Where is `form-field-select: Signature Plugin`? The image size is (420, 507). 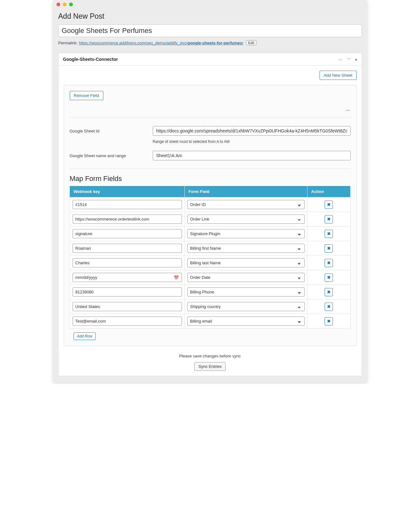
form-field-select: Signature Plugin is located at coordinates (246, 234).